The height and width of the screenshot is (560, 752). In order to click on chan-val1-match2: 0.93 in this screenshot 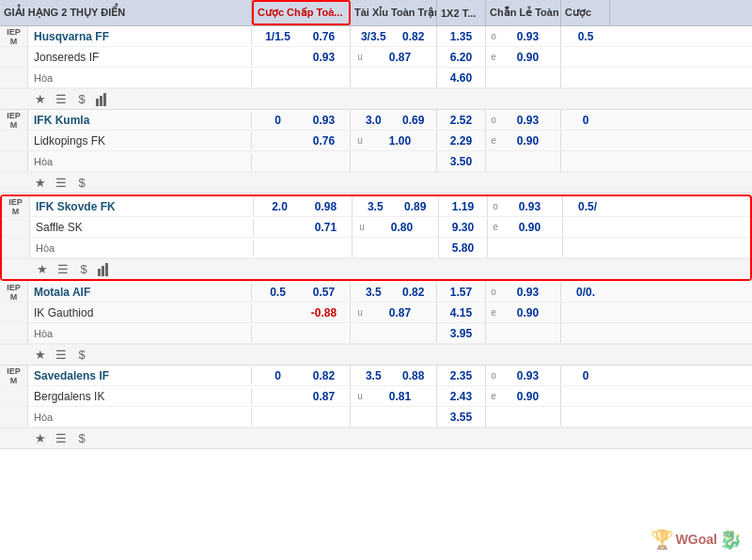, I will do `click(528, 120)`.